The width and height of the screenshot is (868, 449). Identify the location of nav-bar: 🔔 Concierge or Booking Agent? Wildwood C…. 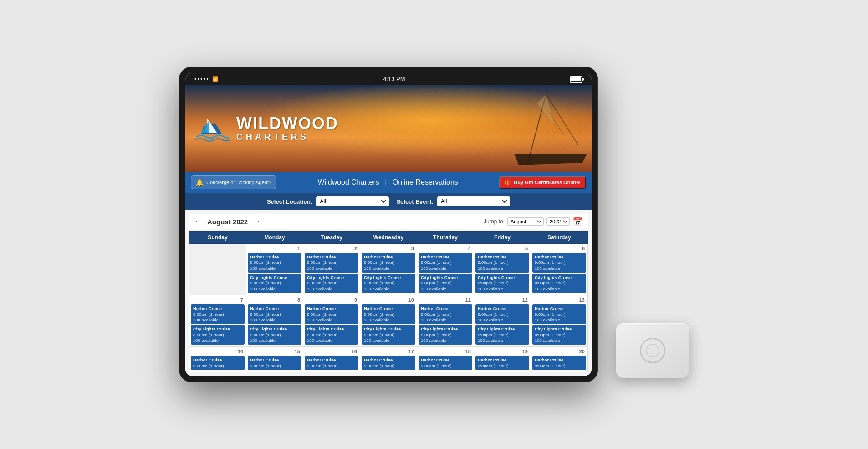
(388, 182).